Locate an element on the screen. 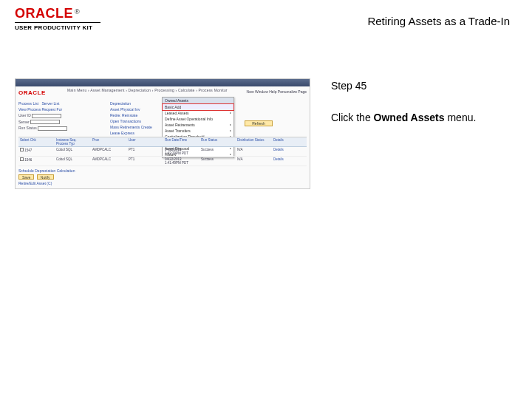 This screenshot has width=532, height=399. instruction-suffix: menu. is located at coordinates (461, 117).